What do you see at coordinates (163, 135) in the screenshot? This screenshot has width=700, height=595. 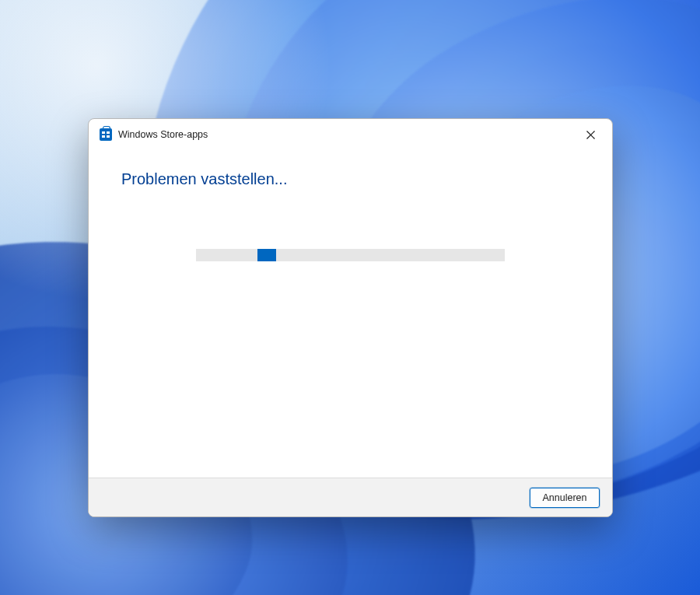 I see `dialog-title: Windows Store-apps` at bounding box center [163, 135].